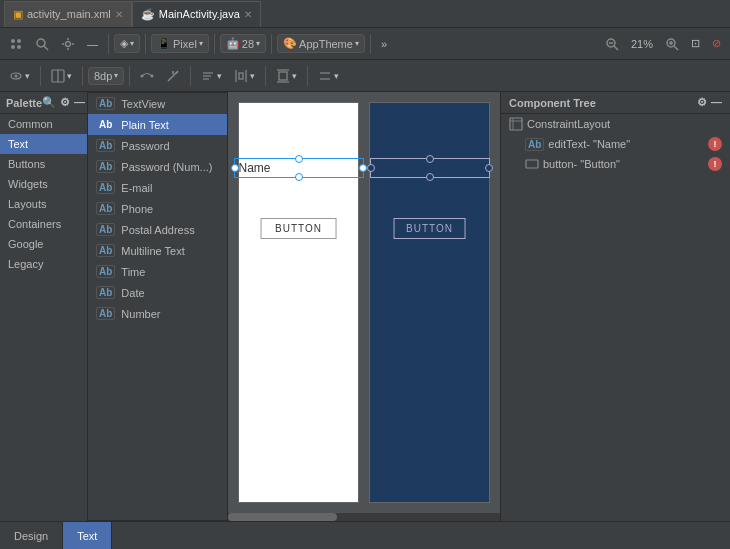 This screenshot has width=730, height=549. Describe the element at coordinates (143, 104) in the screenshot. I see `textview-label: TextView` at that location.